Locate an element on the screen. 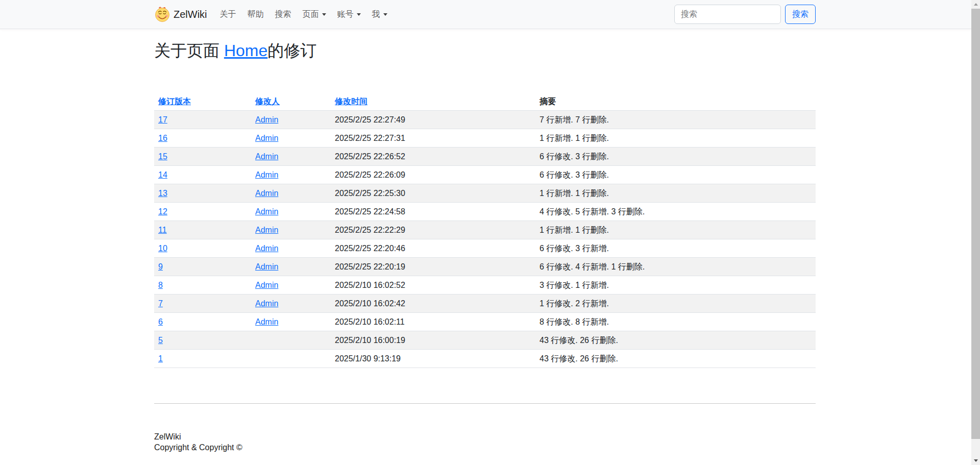 The image size is (980, 465). page-title-suffix: 的修订 is located at coordinates (292, 51).